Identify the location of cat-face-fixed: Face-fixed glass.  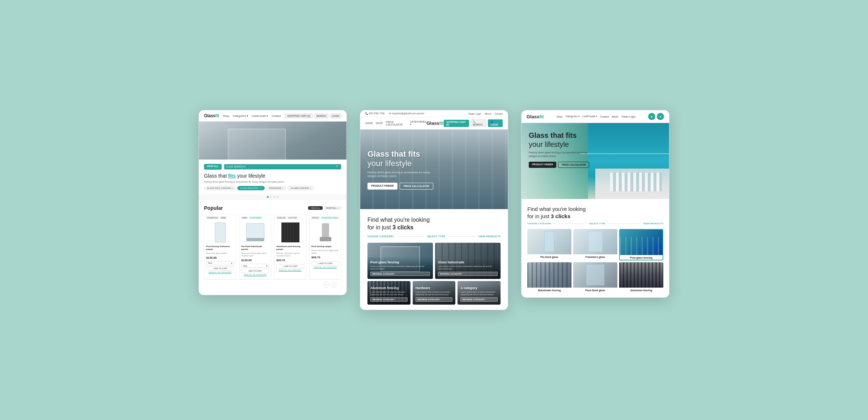
(595, 277).